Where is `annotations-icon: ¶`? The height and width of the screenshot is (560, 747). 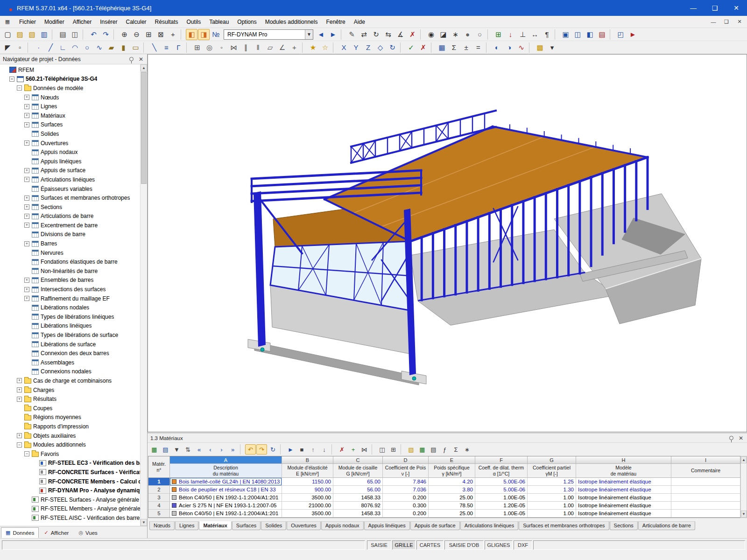
annotations-icon: ¶ is located at coordinates (547, 35).